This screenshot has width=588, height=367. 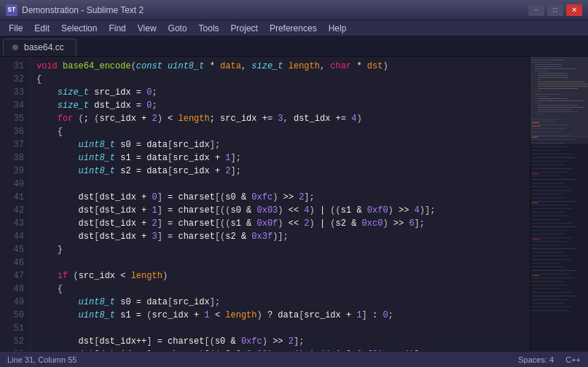 What do you see at coordinates (178, 28) in the screenshot?
I see `menu-goto: Goto` at bounding box center [178, 28].